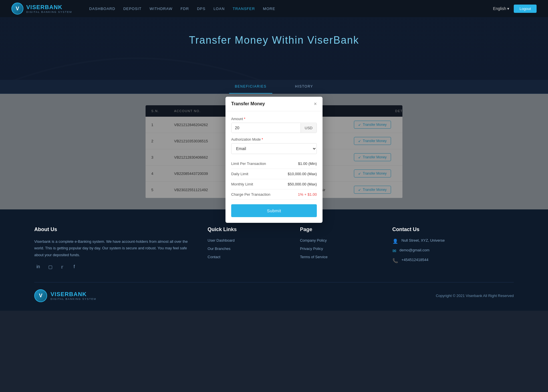  Describe the element at coordinates (74, 299) in the screenshot. I see `footer-brand-sub: DIGITAL BANKING SYSTEM` at that location.